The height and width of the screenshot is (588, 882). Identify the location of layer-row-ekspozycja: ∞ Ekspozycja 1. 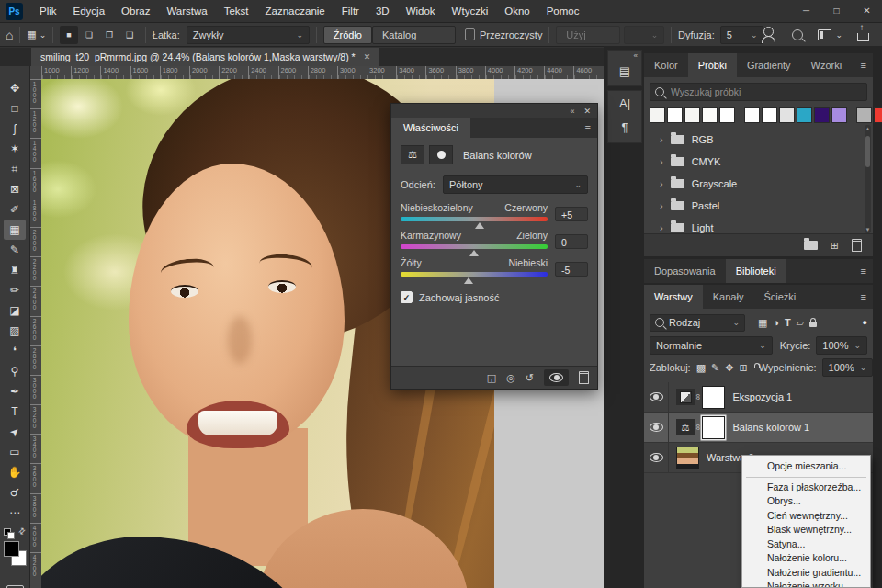
(759, 397).